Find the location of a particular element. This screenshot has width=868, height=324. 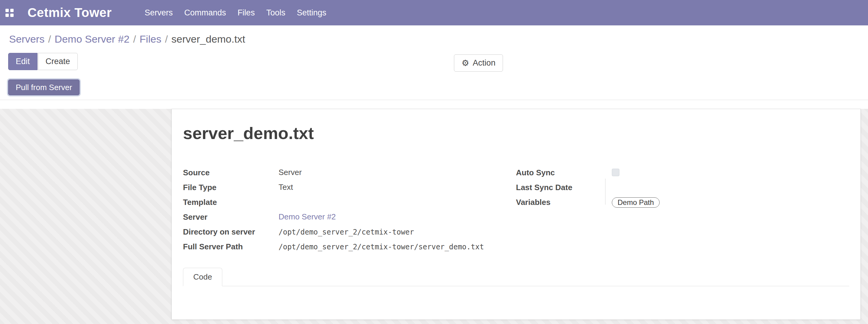

variables-divider is located at coordinates (605, 192).